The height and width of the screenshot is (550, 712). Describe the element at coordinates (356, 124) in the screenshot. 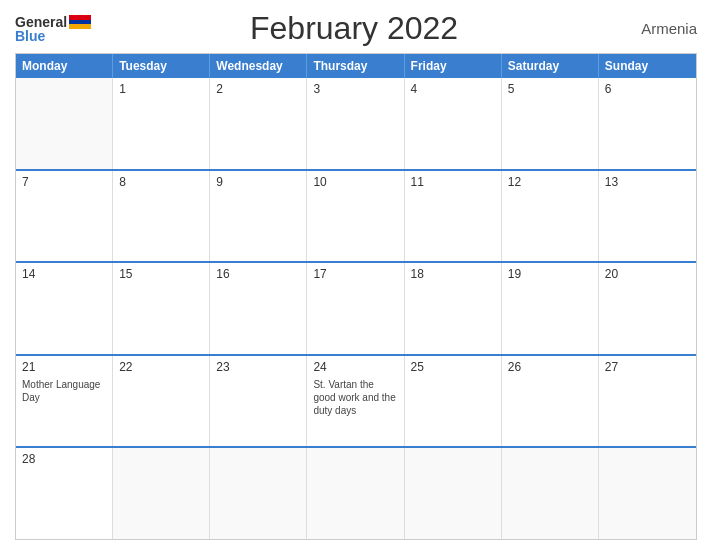

I see `calendar-day: 3` at that location.